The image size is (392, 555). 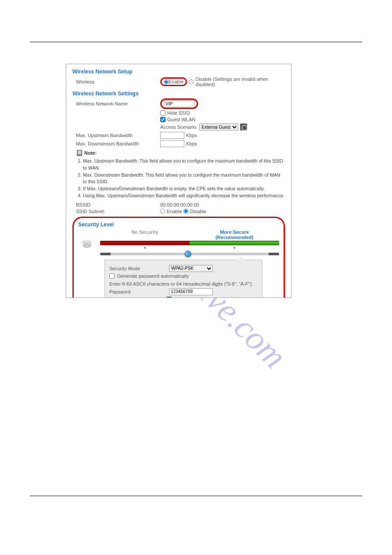 What do you see at coordinates (188, 254) in the screenshot?
I see `slider-knob` at bounding box center [188, 254].